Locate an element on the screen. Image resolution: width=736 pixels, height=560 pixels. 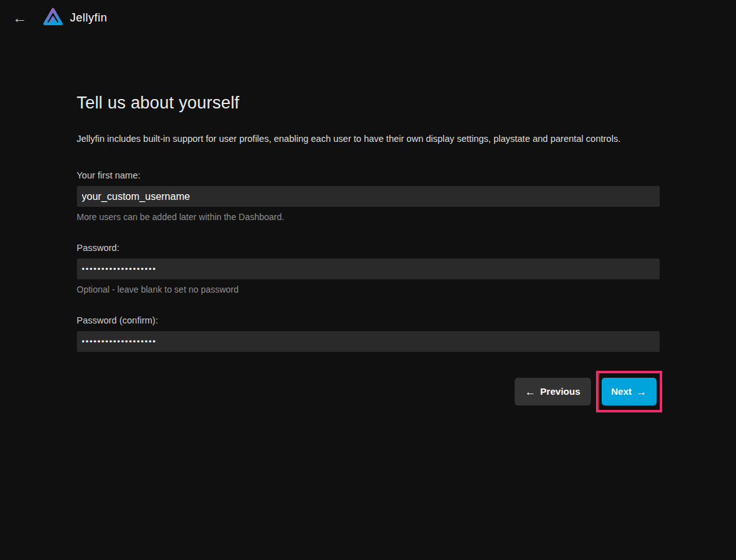
password-confirm-input is located at coordinates (368, 342).